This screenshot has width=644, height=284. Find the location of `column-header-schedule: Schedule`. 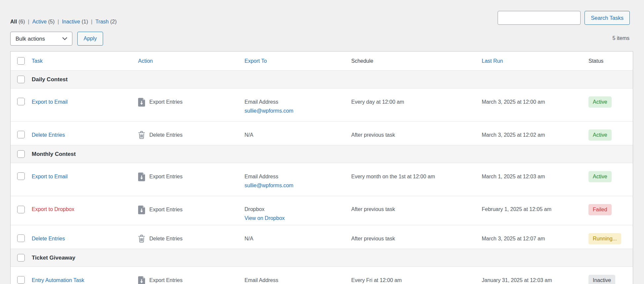

column-header-schedule: Schedule is located at coordinates (362, 61).